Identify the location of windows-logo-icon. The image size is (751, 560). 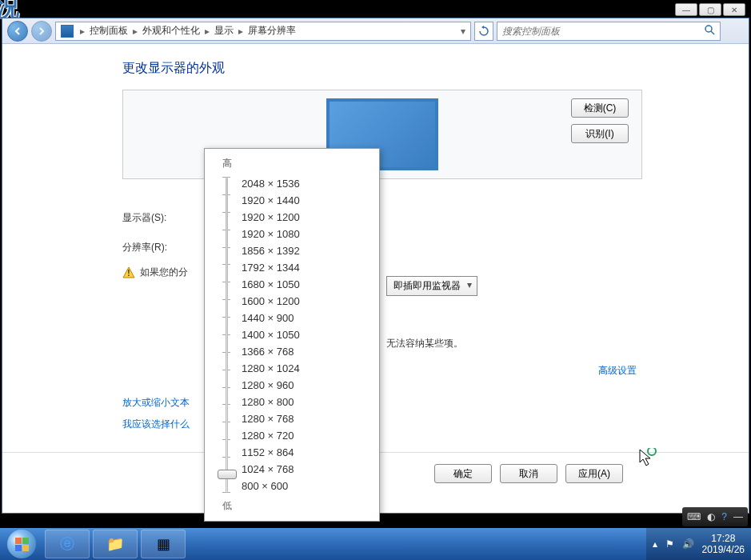
(22, 544).